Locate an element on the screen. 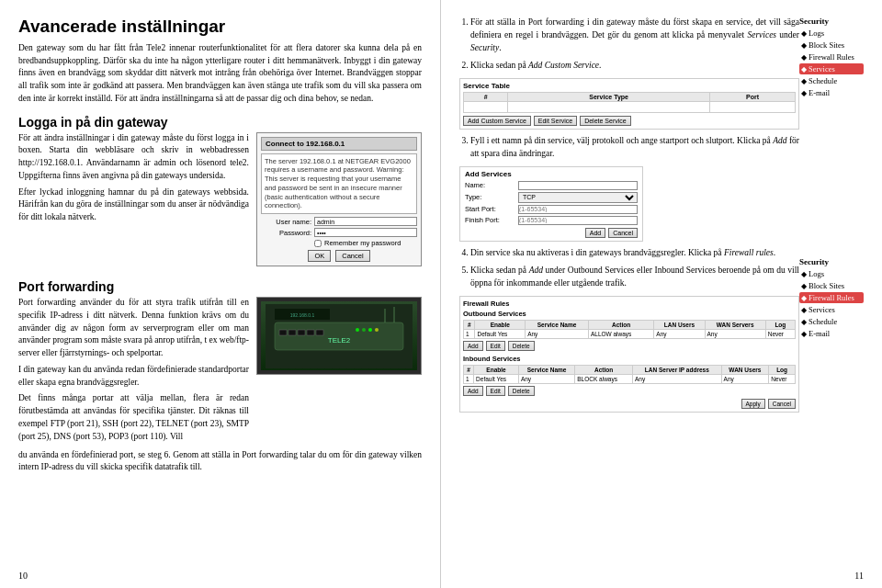 This screenshot has width=882, height=588. col-num: # is located at coordinates (486, 97).